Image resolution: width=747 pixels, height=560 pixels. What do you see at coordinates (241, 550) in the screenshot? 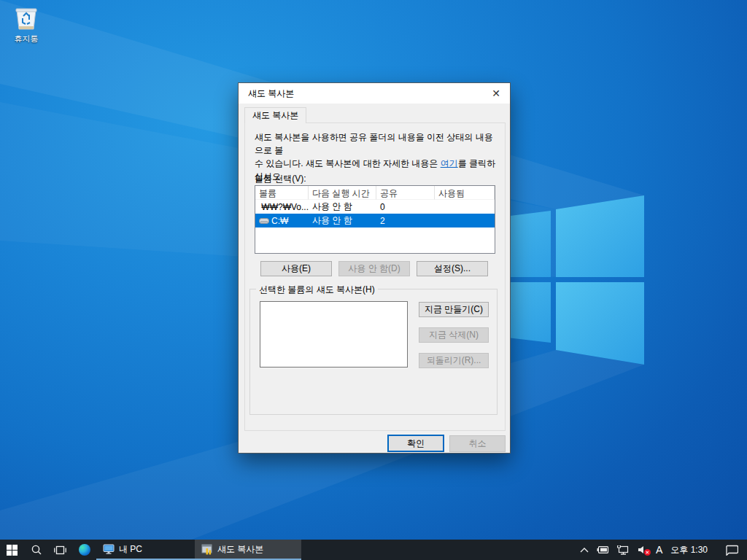
I see `taskbar-button-label: 섀도 복사본` at bounding box center [241, 550].